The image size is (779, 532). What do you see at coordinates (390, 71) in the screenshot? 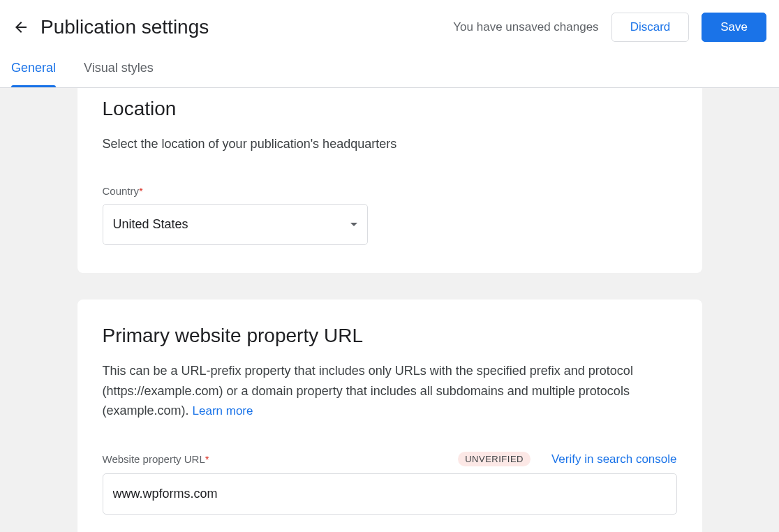
I see `tabs-bar: General Visual styles` at bounding box center [390, 71].